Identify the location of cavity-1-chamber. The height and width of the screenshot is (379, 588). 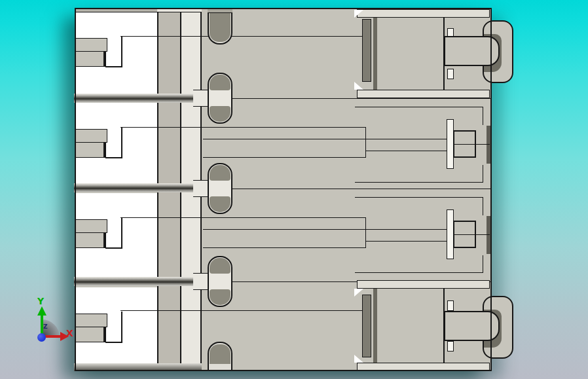
(117, 52).